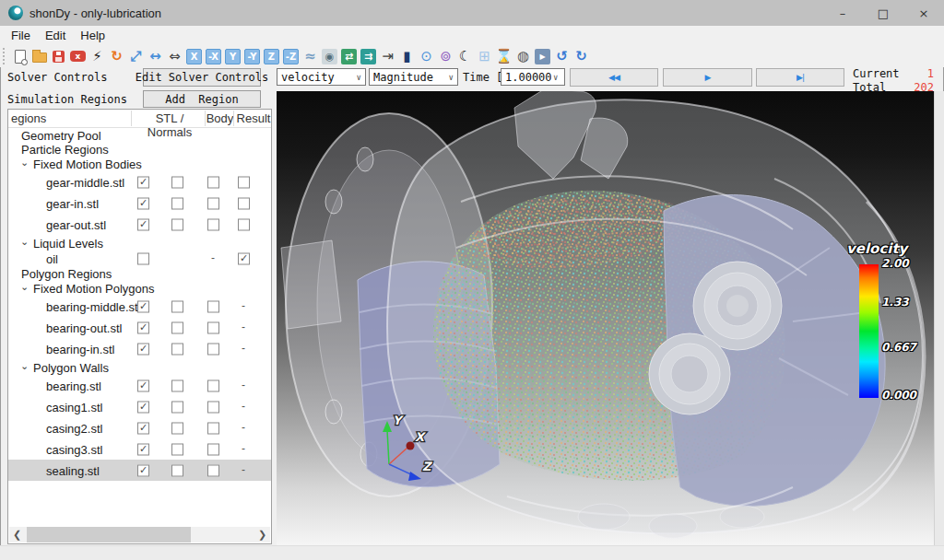 The height and width of the screenshot is (560, 944). What do you see at coordinates (407, 57) in the screenshot?
I see `panel-toggle-icon: ▮` at bounding box center [407, 57].